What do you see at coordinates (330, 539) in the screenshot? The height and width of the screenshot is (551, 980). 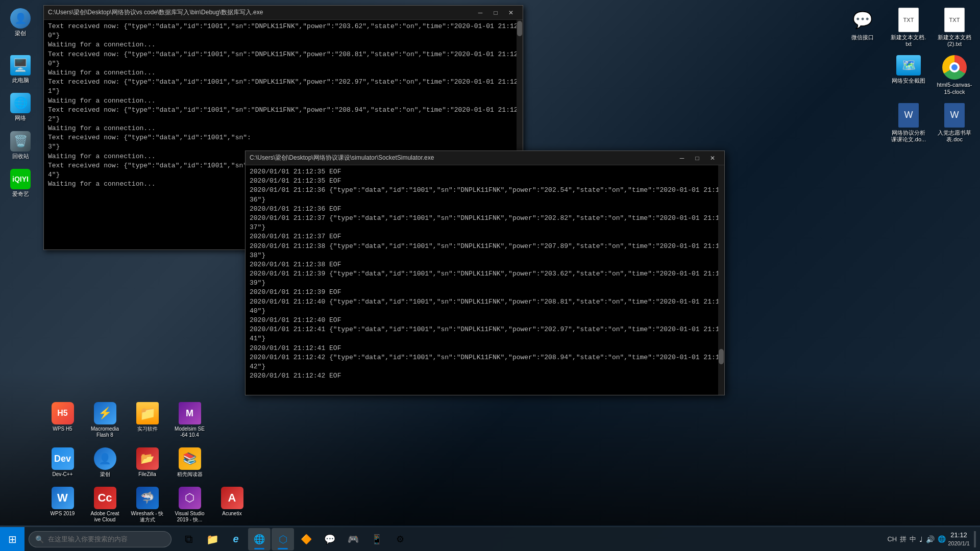 I see `taskbar-app-wechat: 💬` at bounding box center [330, 539].